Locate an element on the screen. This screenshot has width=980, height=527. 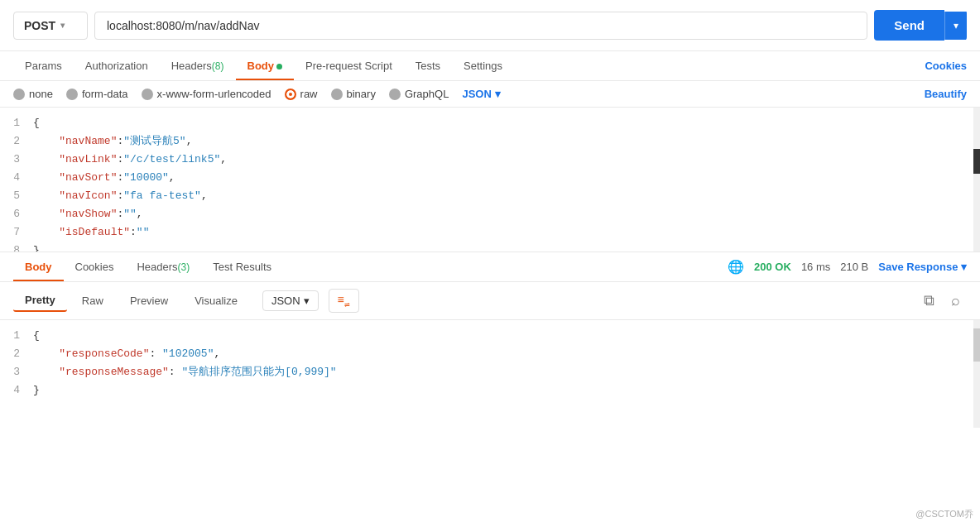
tab-prerequest: Pre-request Script is located at coordinates (349, 66).